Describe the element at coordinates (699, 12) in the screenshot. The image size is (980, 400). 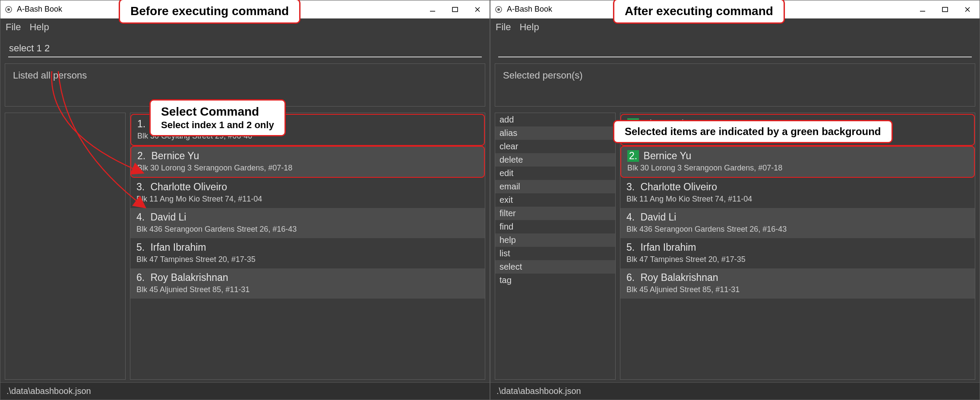
I see `callout-after: After executing command` at that location.